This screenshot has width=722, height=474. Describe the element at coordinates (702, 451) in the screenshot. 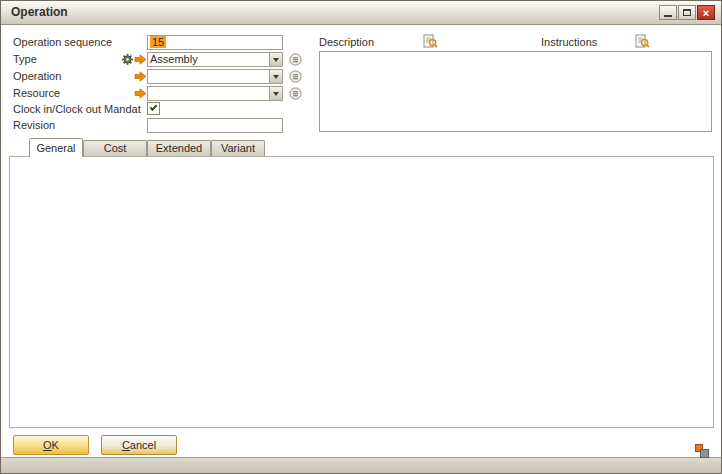

I see `resize-grip-icon` at that location.